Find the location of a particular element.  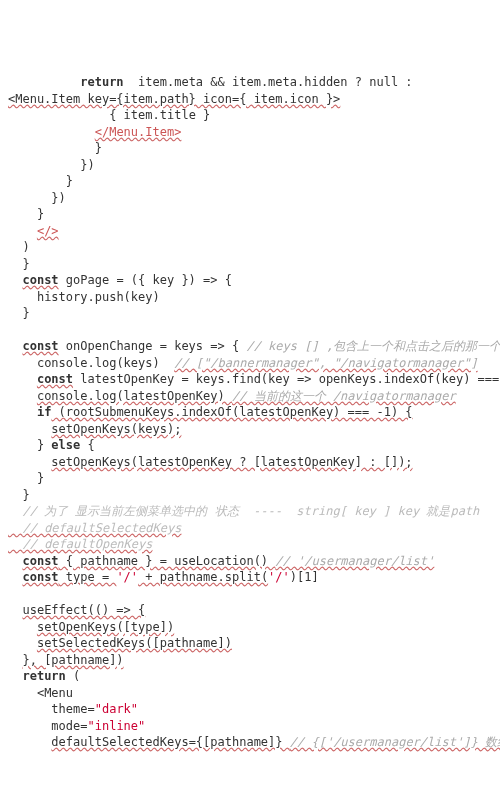

ln: console.log(keys) // ["/bannermanager", … is located at coordinates (243, 363).